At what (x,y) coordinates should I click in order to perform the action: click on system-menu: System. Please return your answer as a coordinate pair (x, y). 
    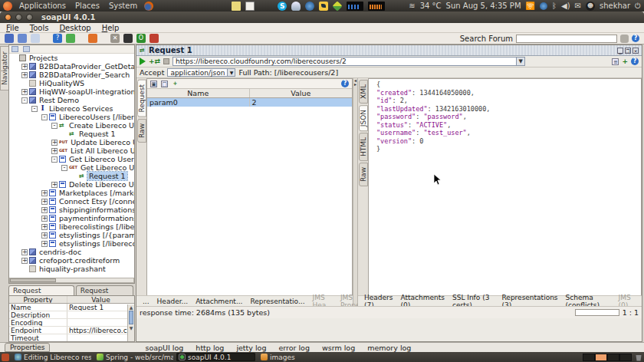
    Looking at the image, I should click on (123, 6).